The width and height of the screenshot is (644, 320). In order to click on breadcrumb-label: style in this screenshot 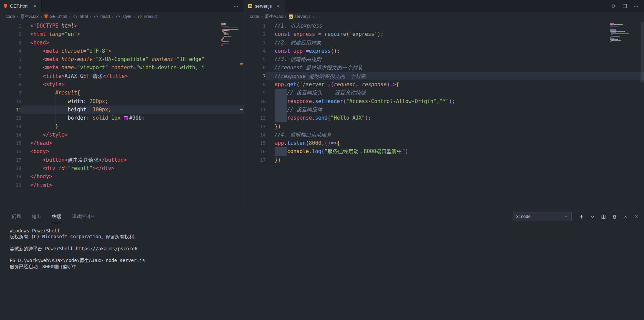, I will do `click(127, 17)`.